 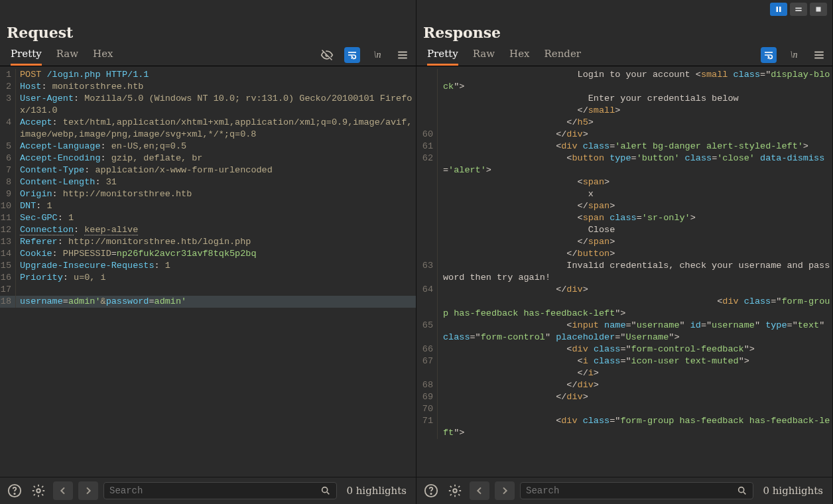 What do you see at coordinates (208, 302) in the screenshot?
I see `code-line: 18username=admin'&password=admin'` at bounding box center [208, 302].